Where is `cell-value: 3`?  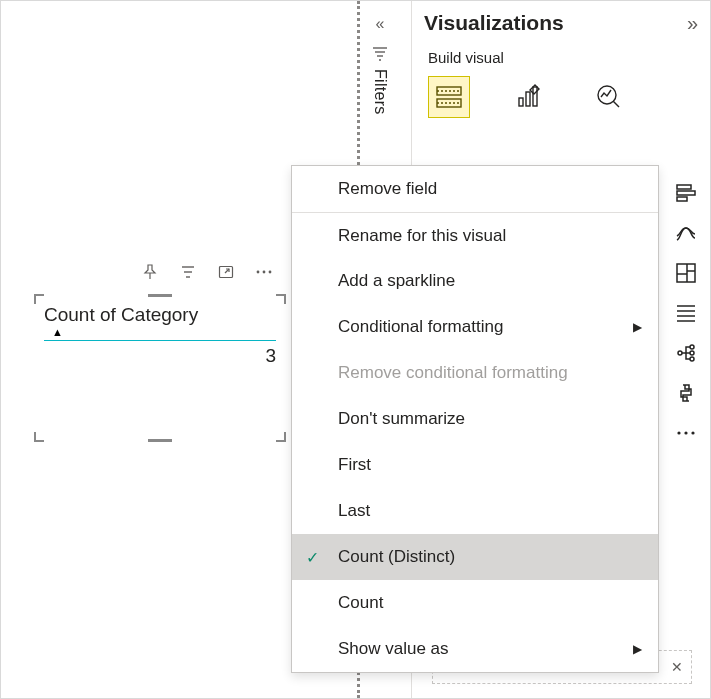 cell-value: 3 is located at coordinates (270, 356).